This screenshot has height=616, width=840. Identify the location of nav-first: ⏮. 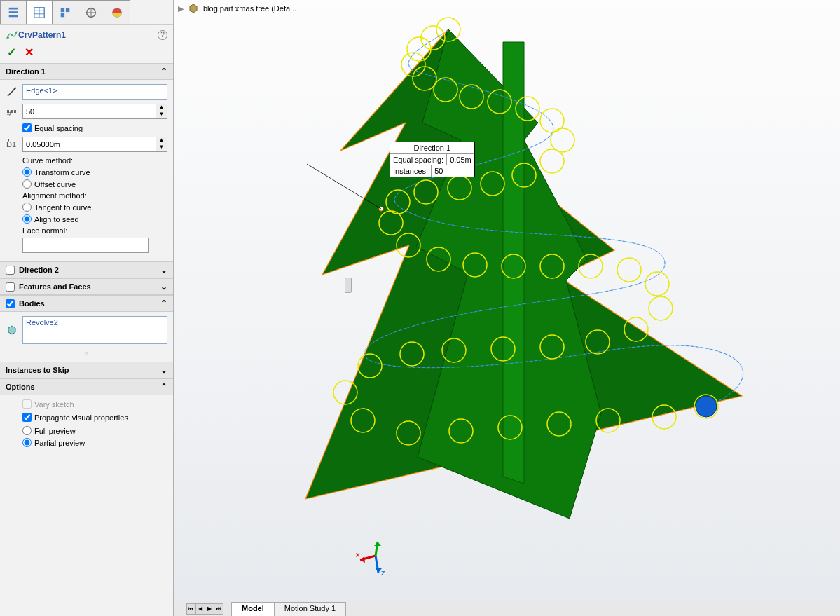
(191, 609).